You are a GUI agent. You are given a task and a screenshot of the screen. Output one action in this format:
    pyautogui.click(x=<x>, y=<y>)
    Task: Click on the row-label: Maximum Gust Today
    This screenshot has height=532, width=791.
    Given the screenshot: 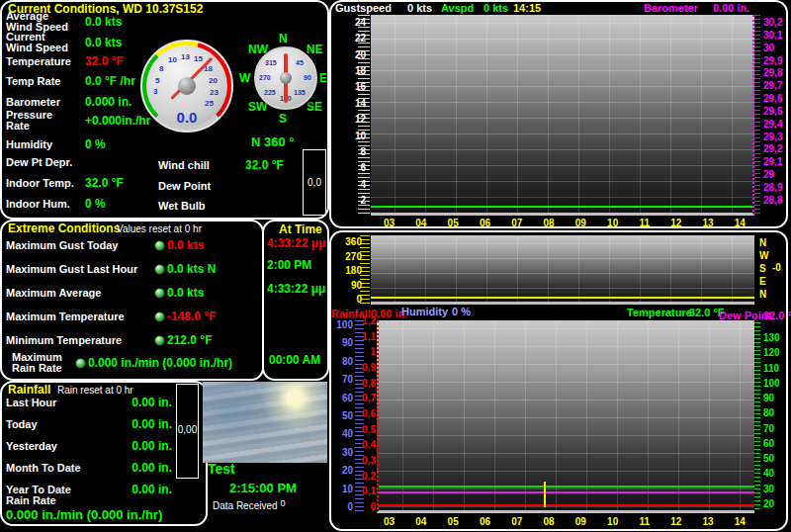 What is the action you would take?
    pyautogui.click(x=80, y=245)
    